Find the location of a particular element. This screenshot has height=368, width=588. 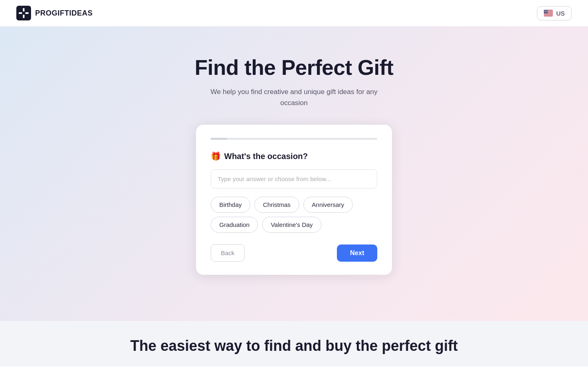

locale-button: US is located at coordinates (555, 13).